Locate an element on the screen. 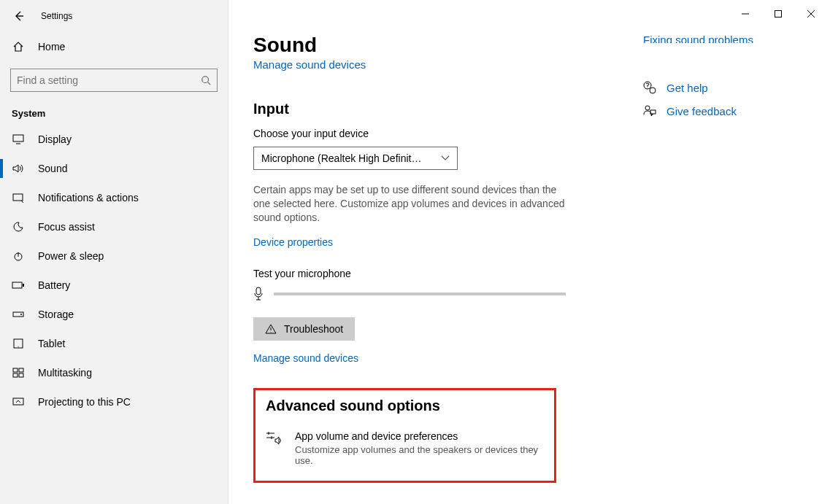  tablet-icon is located at coordinates (18, 344).